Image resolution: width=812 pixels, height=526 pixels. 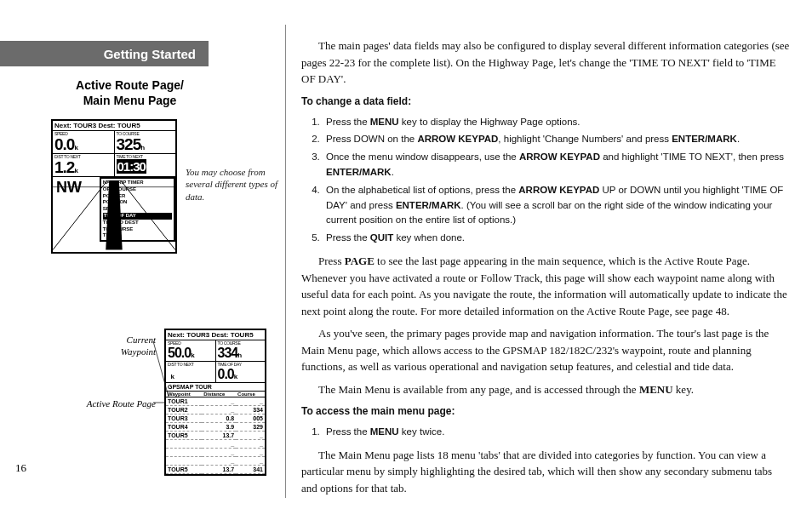 I want to click on page-number: 16, so click(x=20, y=468).